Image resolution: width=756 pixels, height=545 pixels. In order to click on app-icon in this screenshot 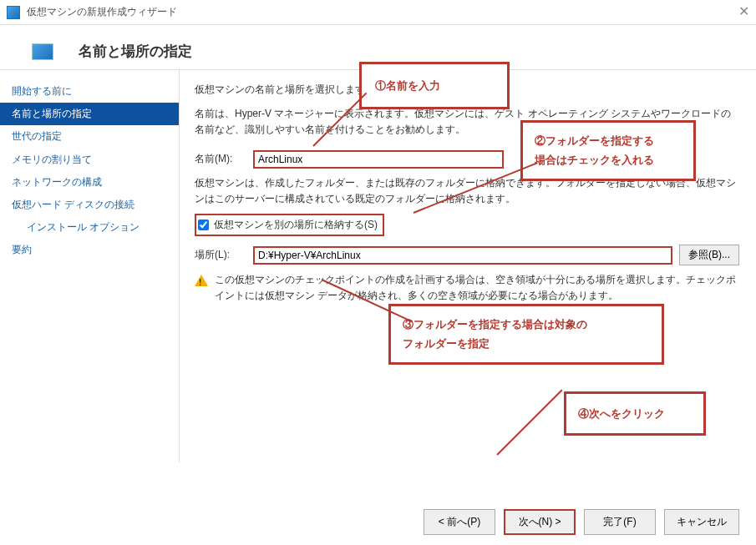, I will do `click(13, 13)`.